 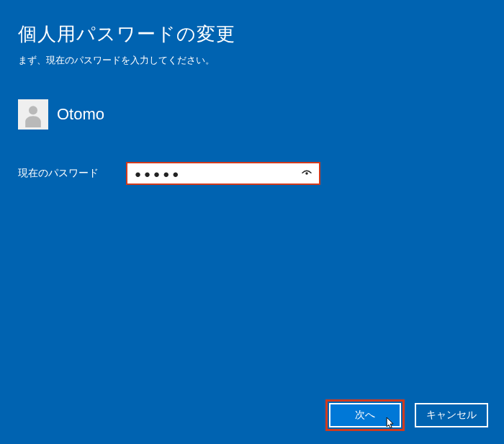 I want to click on cancel-button: キャンセル, so click(x=451, y=415).